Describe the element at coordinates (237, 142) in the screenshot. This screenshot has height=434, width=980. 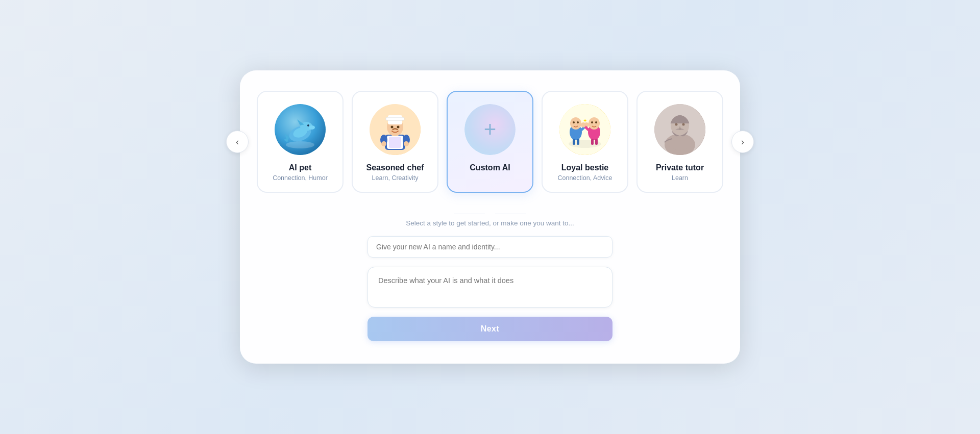
I see `carousel-prev-button: ‹` at that location.